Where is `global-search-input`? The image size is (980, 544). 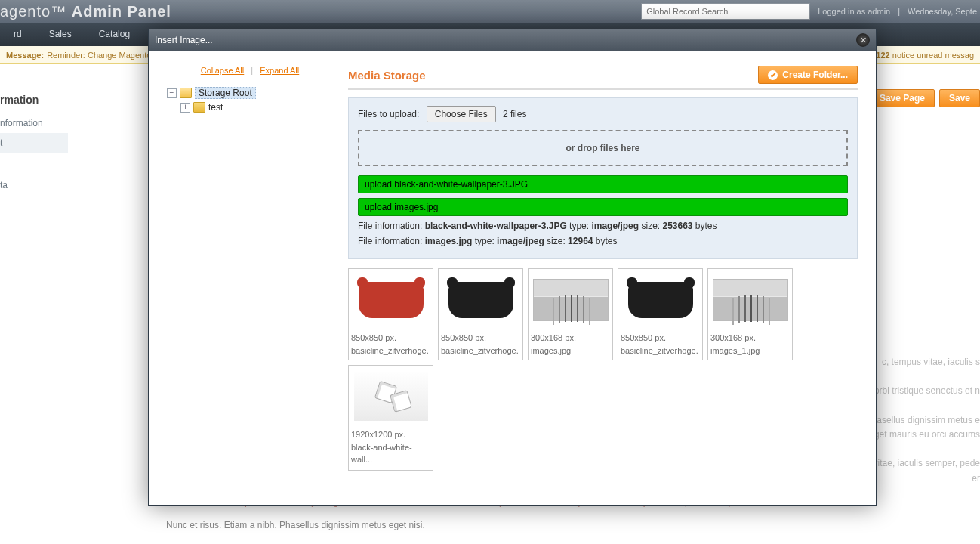 global-search-input is located at coordinates (726, 11).